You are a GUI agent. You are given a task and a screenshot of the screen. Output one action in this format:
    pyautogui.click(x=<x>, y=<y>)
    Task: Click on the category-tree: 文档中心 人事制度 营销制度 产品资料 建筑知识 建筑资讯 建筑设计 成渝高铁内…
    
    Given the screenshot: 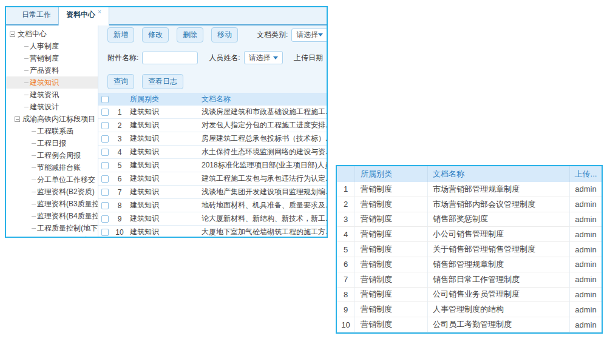 What is the action you would take?
    pyautogui.click(x=52, y=131)
    